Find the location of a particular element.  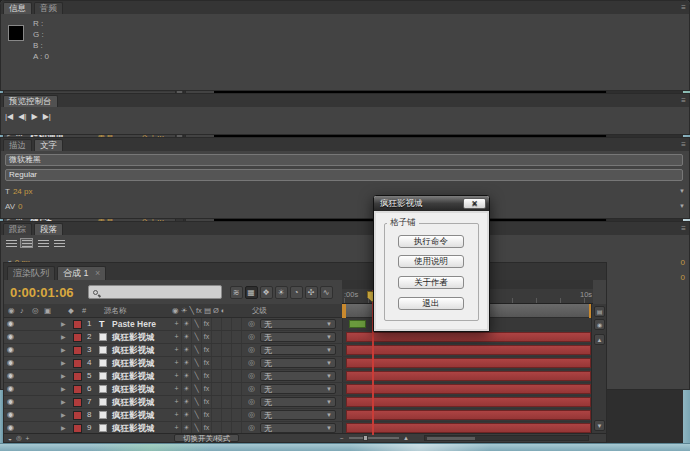

timeline-vertical-scrollbar: ▤ ◉ ▲ ▼ is located at coordinates (598, 370).